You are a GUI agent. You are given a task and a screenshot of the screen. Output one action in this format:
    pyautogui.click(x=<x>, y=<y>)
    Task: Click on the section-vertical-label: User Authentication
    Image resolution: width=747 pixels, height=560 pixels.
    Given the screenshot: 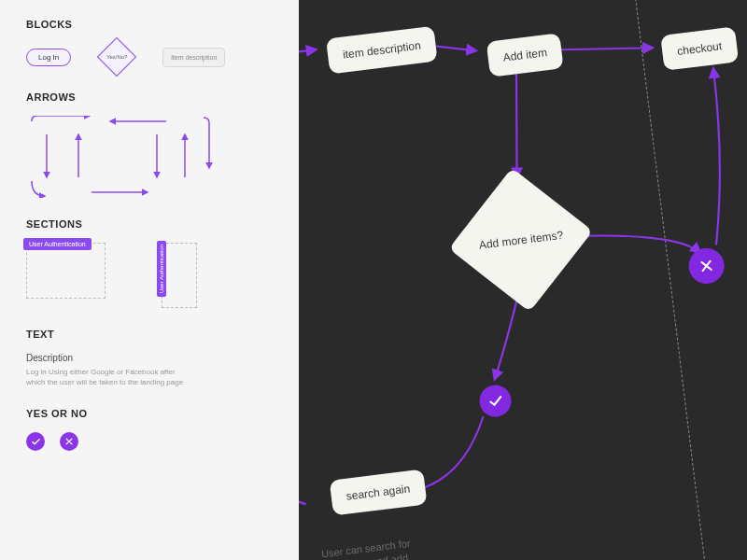 What is the action you would take?
    pyautogui.click(x=162, y=269)
    